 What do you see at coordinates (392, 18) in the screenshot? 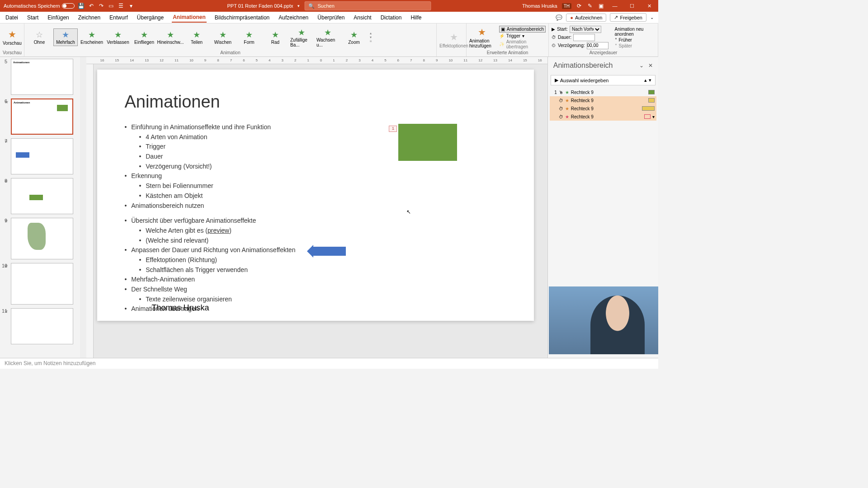
I see `tab-dictation: Dictation` at bounding box center [392, 18].